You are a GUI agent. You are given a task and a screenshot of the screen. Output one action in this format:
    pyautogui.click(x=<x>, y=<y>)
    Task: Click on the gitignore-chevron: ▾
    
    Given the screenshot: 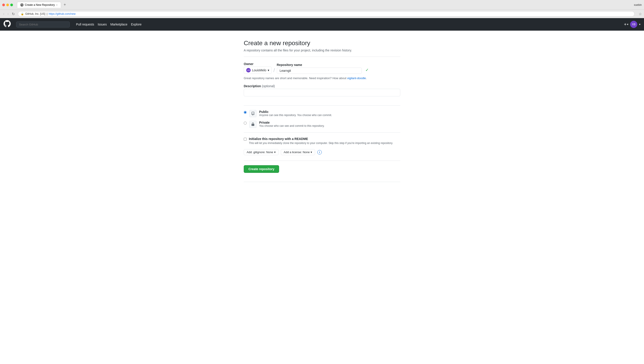 What is the action you would take?
    pyautogui.click(x=275, y=152)
    